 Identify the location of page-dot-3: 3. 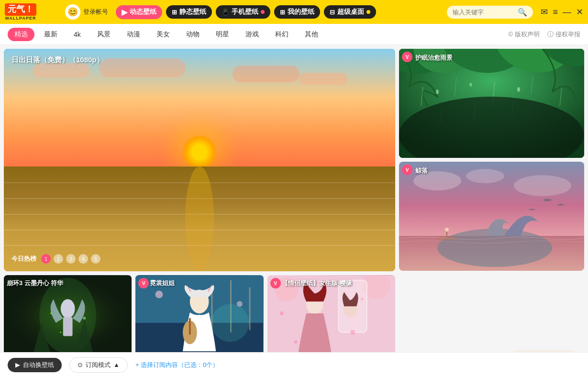
(71, 259).